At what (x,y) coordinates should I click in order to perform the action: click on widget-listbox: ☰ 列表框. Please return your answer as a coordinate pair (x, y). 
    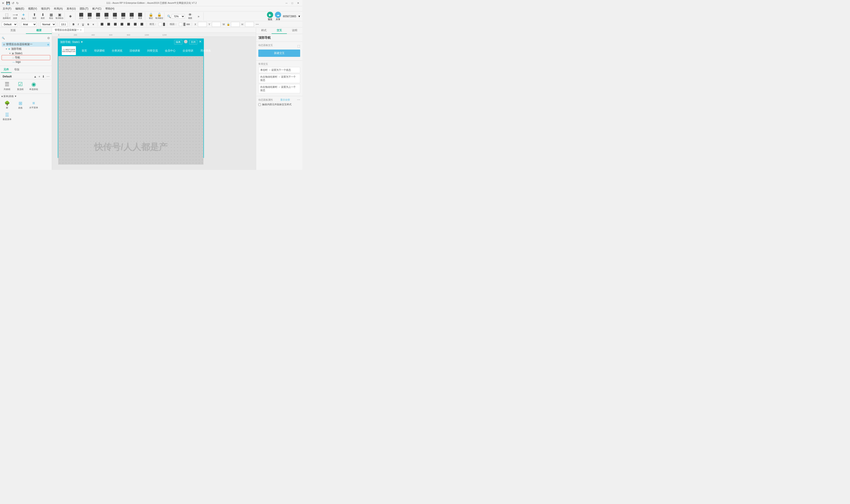
    Looking at the image, I should click on (7, 86).